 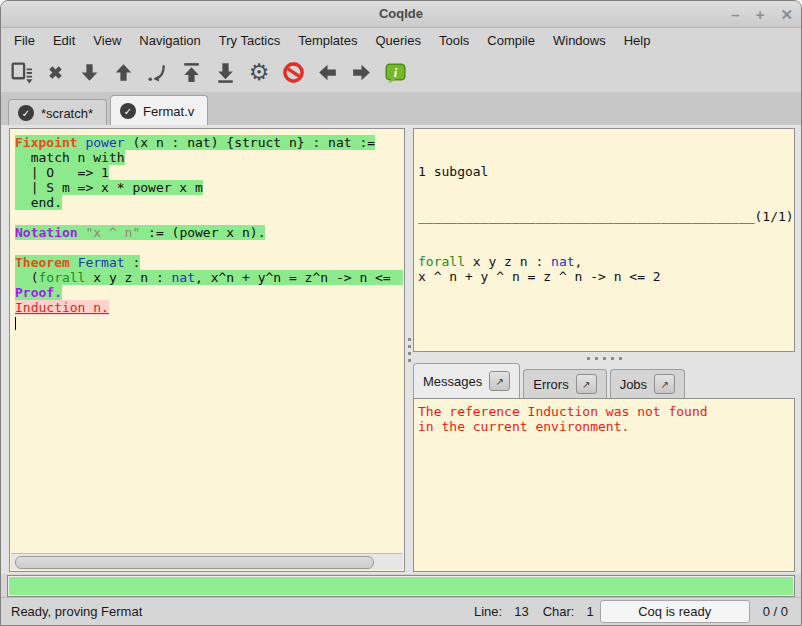 I want to click on menu-edit: Edit, so click(x=64, y=40).